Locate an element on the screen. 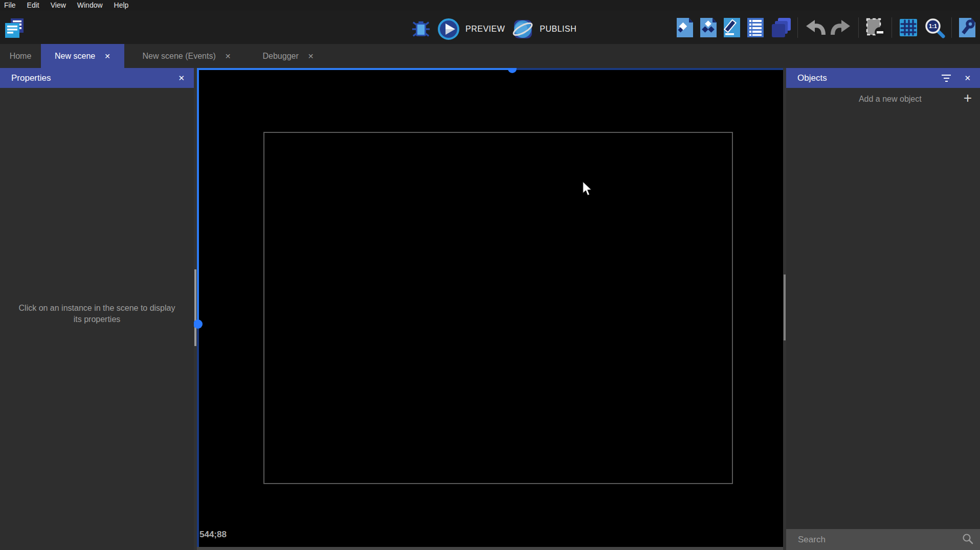  object-groups-icon is located at coordinates (708, 28).